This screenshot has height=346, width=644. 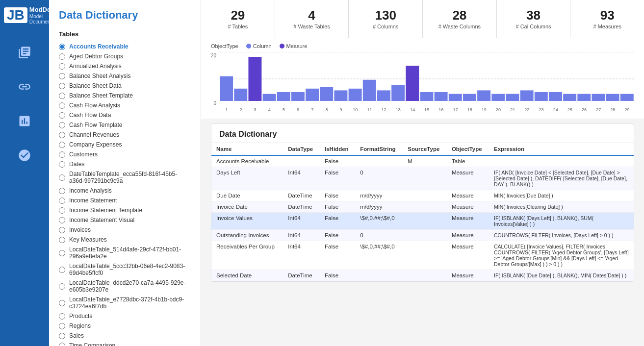 I want to click on nav-icon-chart, so click(x=25, y=121).